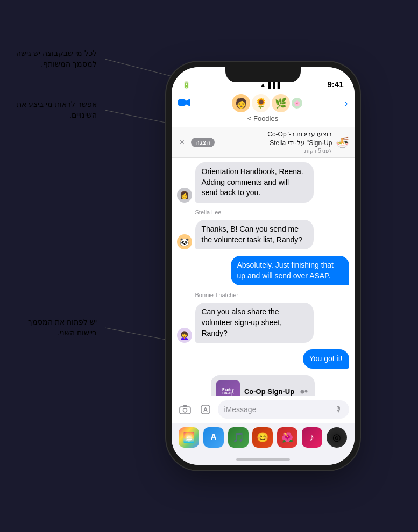 The height and width of the screenshot is (532, 418). What do you see at coordinates (240, 409) in the screenshot?
I see `input-placeholder: iMessage` at bounding box center [240, 409].